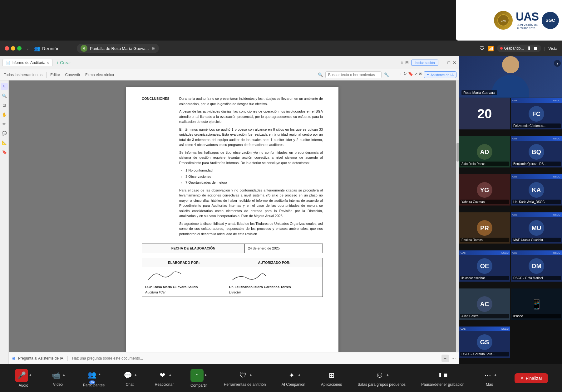 This screenshot has width=562, height=392. I want to click on bookmark-icon: 🔖, so click(411, 75).